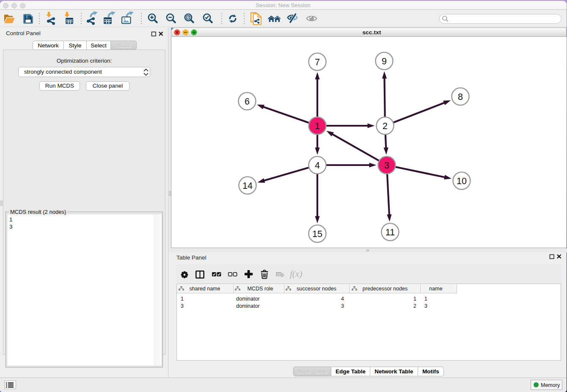 This screenshot has width=567, height=392. Describe the element at coordinates (384, 61) in the screenshot. I see `svg-text: 9` at that location.